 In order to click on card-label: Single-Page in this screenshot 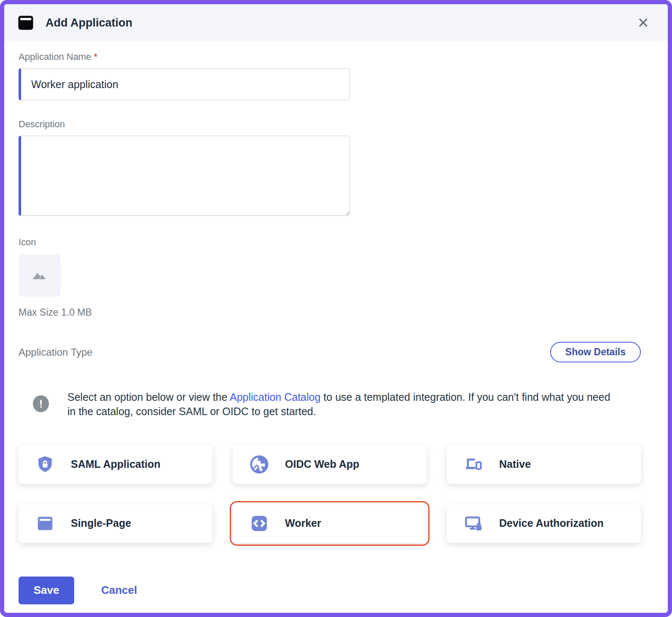, I will do `click(101, 523)`.